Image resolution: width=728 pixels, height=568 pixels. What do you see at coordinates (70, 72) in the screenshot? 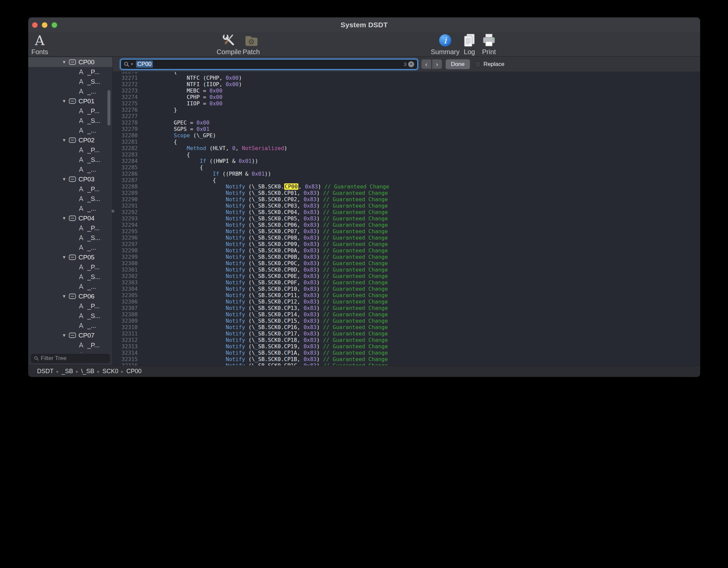
I see `tree-item-CP00-child: _P...` at bounding box center [70, 72].